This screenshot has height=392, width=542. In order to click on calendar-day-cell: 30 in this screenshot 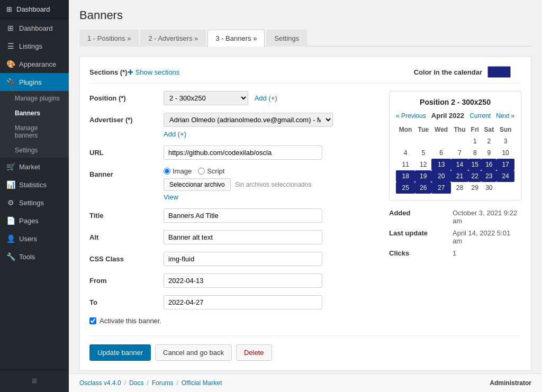, I will do `click(489, 188)`.